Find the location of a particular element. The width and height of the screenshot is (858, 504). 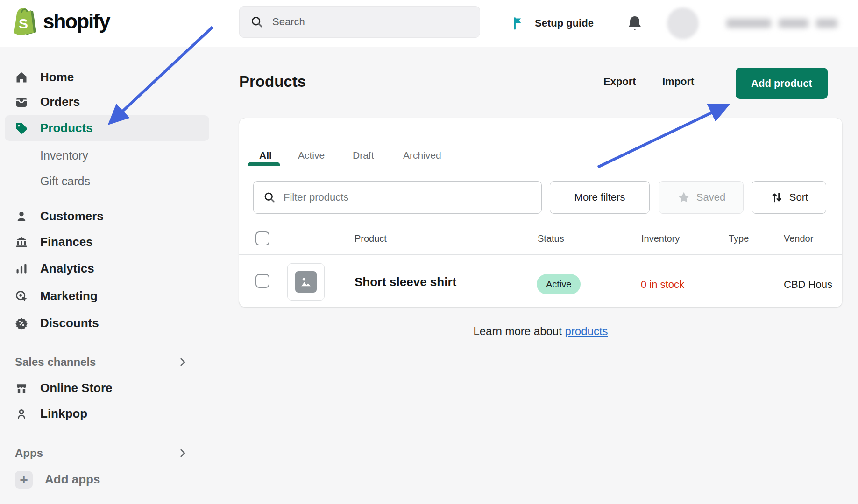

sidebar-item-label: Customers is located at coordinates (72, 217).